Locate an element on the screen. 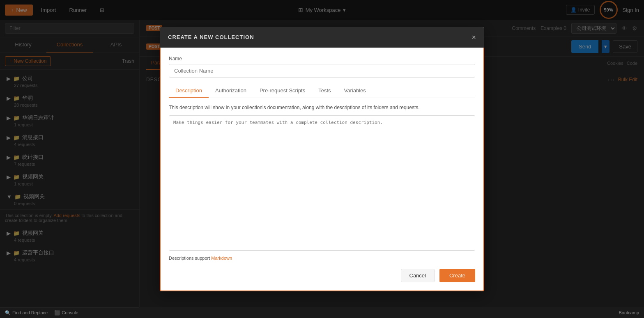 Image resolution: width=644 pixels, height=318 pixels. description-help-text: This description will show in your colle… is located at coordinates (322, 108).